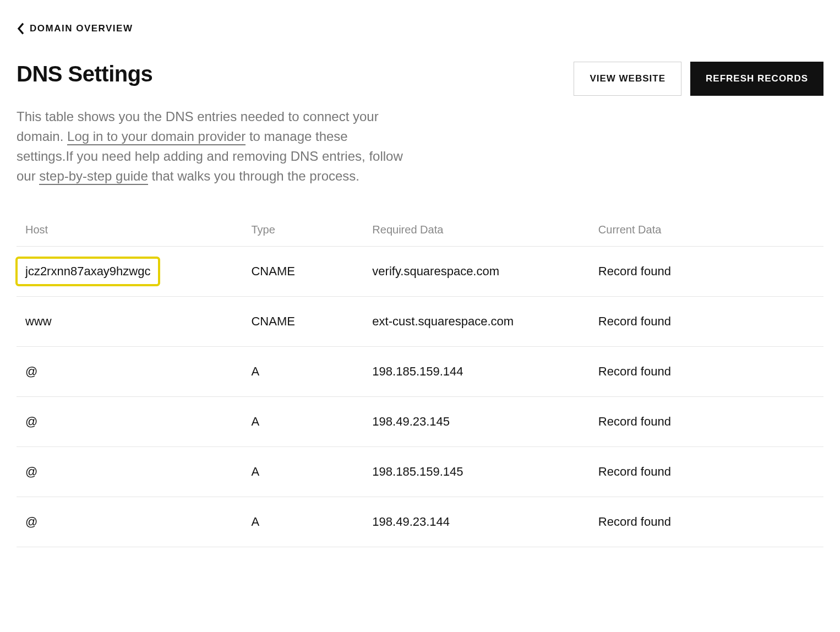 This screenshot has width=840, height=632. Describe the element at coordinates (81, 29) in the screenshot. I see `breadcrumb-label: DOMAIN OVERVIEW` at that location.